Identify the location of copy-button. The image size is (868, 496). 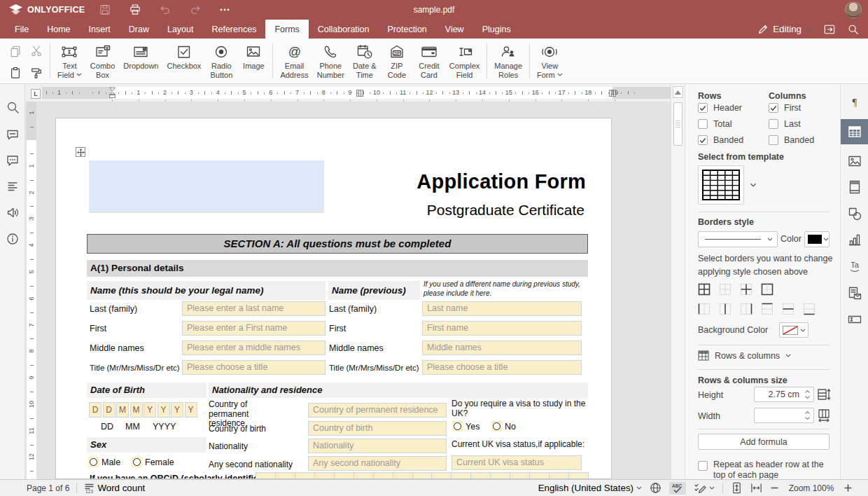
(15, 51).